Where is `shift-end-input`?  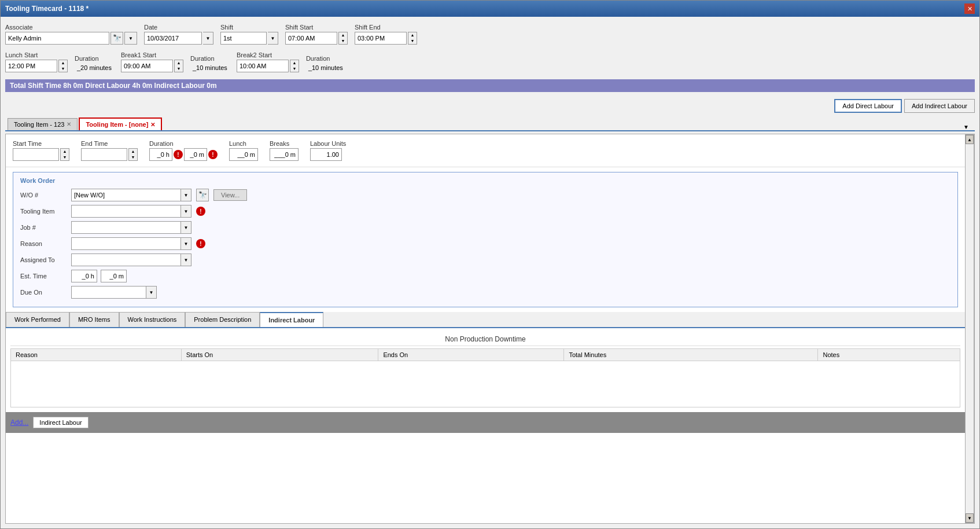
shift-end-input is located at coordinates (381, 38).